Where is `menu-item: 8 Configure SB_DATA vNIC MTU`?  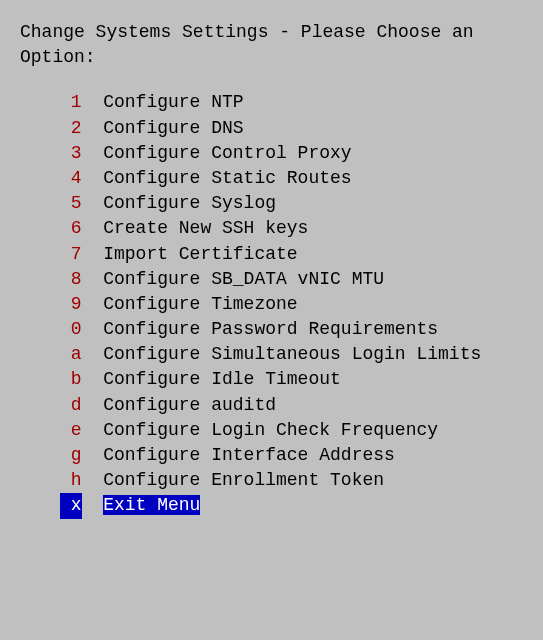
menu-item: 8 Configure SB_DATA vNIC MTU is located at coordinates (292, 280).